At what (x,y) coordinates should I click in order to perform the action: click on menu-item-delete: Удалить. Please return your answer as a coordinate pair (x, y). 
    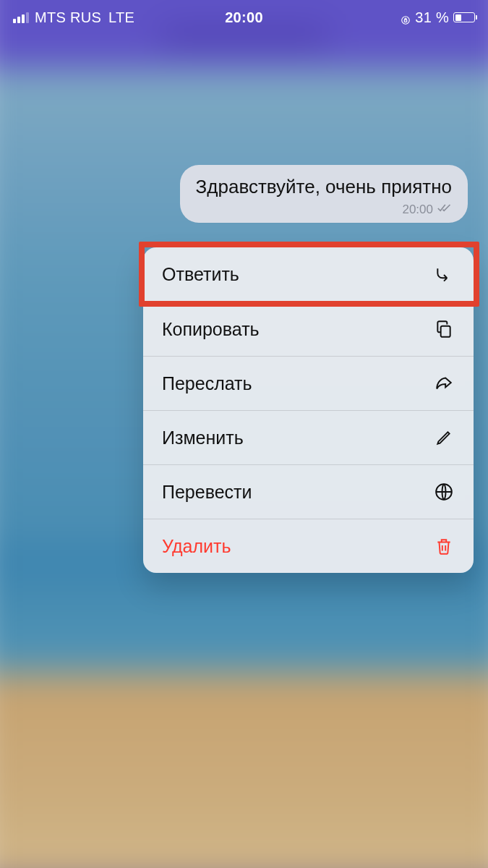
    Looking at the image, I should click on (308, 545).